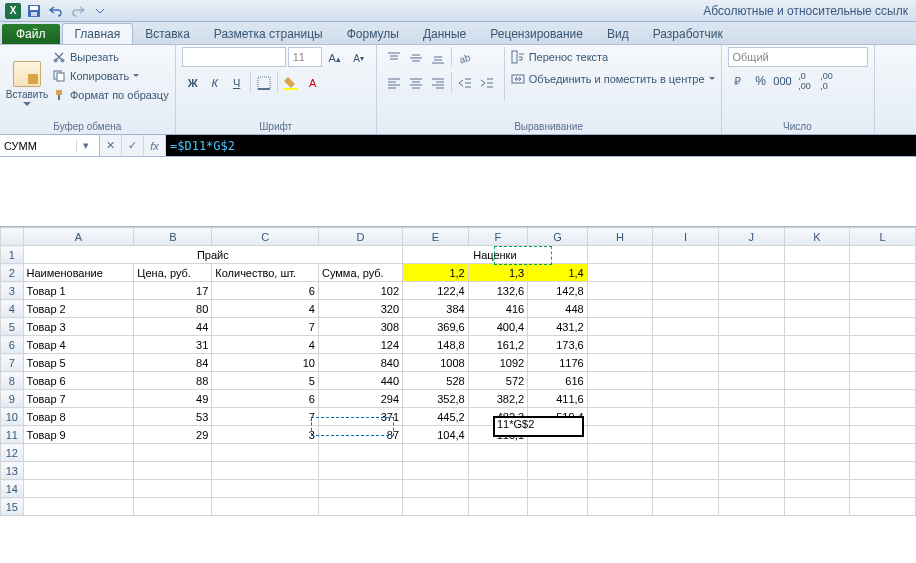 This screenshot has height=563, width=916. I want to click on cell: 1092, so click(498, 363).